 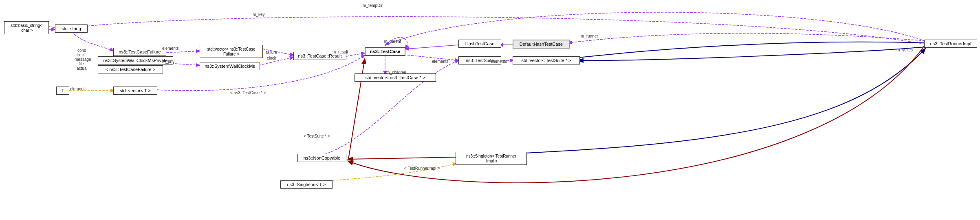 What do you see at coordinates (546, 60) in the screenshot?
I see `node-vector-testsuite-ptr-label: std::vector< TestSuite * >` at bounding box center [546, 60].